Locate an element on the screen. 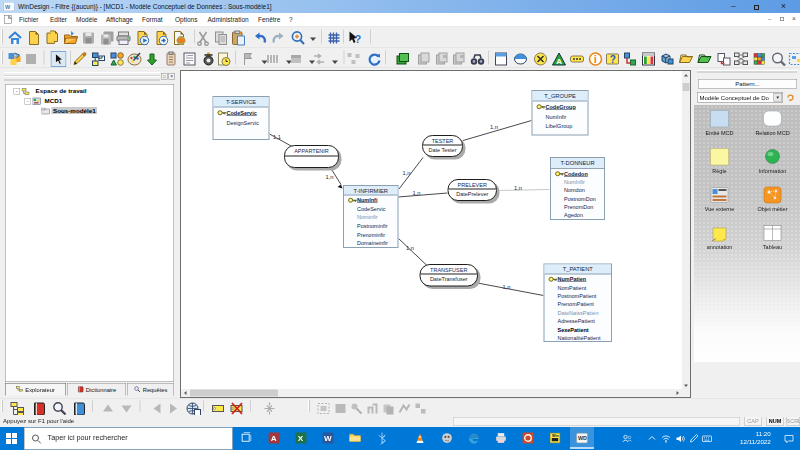 The height and width of the screenshot is (450, 800). svg-text: Win is located at coordinates (556, 436).